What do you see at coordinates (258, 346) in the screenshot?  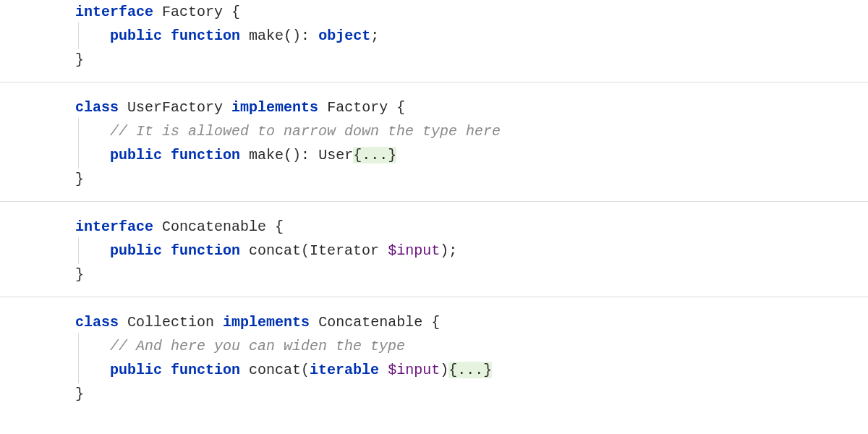 I see `comment: // And here you can widen the type` at bounding box center [258, 346].